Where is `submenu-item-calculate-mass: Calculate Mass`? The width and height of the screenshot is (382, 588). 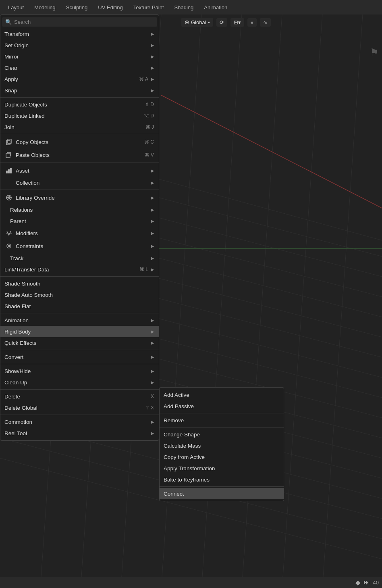
submenu-item-calculate-mass: Calculate Mass is located at coordinates (222, 446).